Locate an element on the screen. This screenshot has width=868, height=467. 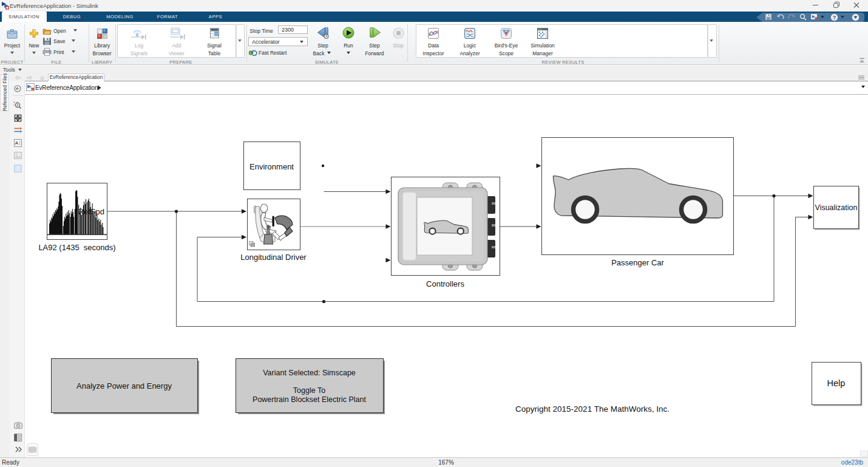
collapse-ribbon-icon is located at coordinates (862, 61).